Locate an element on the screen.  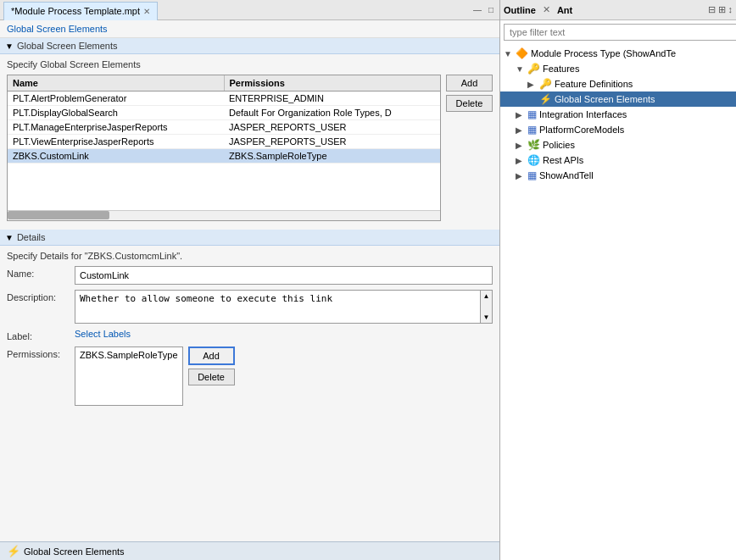
module-process-type-icon: 🔶 is located at coordinates (522, 53).